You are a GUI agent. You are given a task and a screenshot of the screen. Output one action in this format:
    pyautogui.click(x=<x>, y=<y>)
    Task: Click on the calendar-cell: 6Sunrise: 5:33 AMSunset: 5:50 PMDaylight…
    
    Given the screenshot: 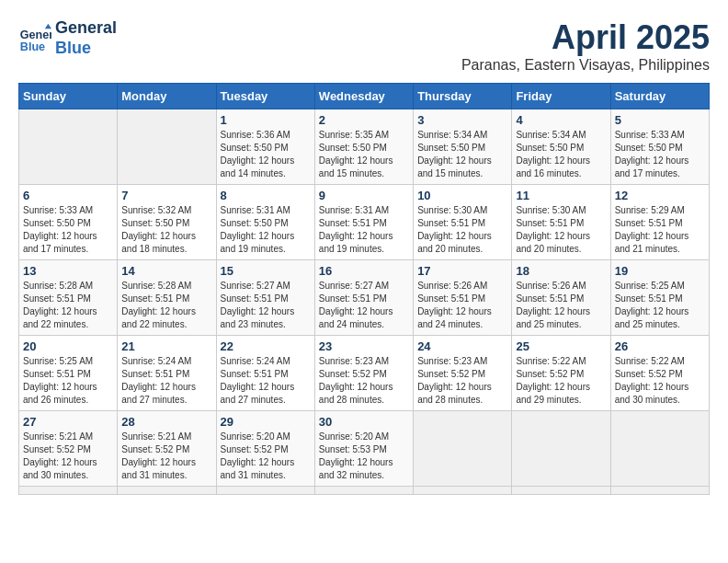 What is the action you would take?
    pyautogui.click(x=68, y=223)
    